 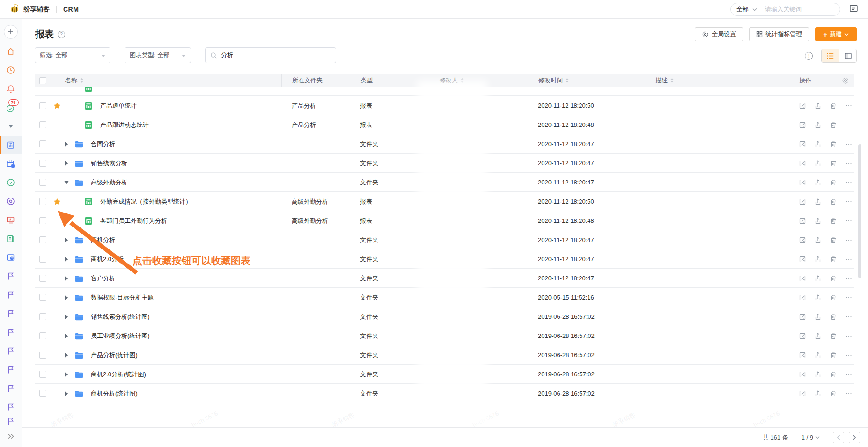 I want to click on prev-page-button, so click(x=839, y=438).